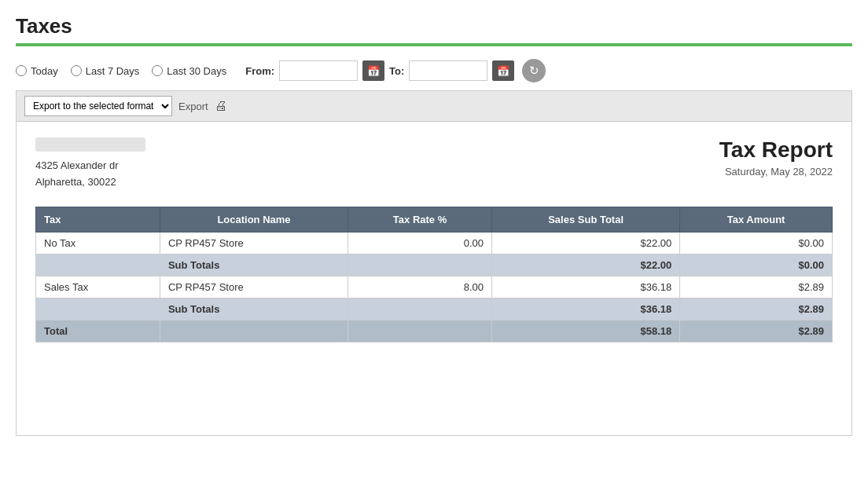 The image size is (868, 487). Describe the element at coordinates (434, 287) in the screenshot. I see `table-row: Sales TaxCP RP457 Store8.00$36.18$2.89` at that location.